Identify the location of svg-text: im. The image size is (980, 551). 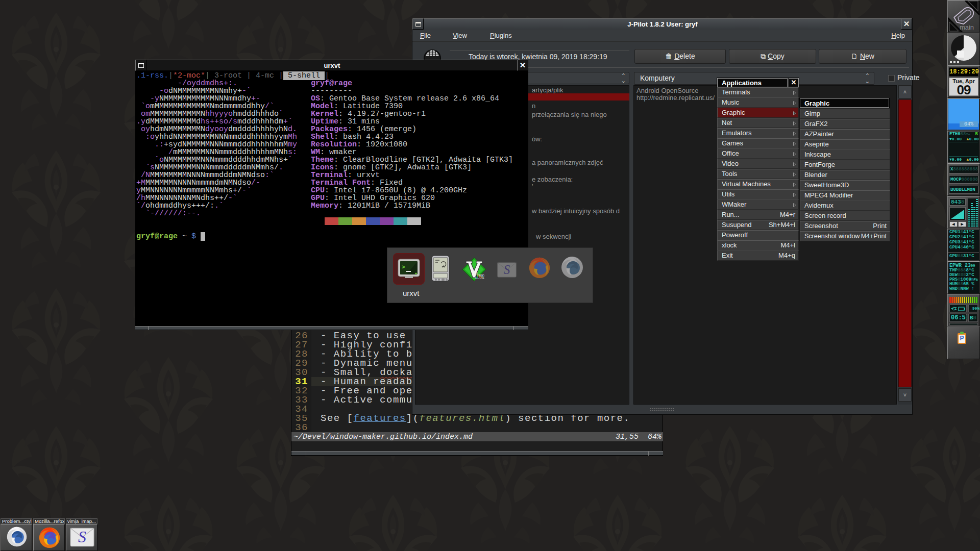
(480, 276).